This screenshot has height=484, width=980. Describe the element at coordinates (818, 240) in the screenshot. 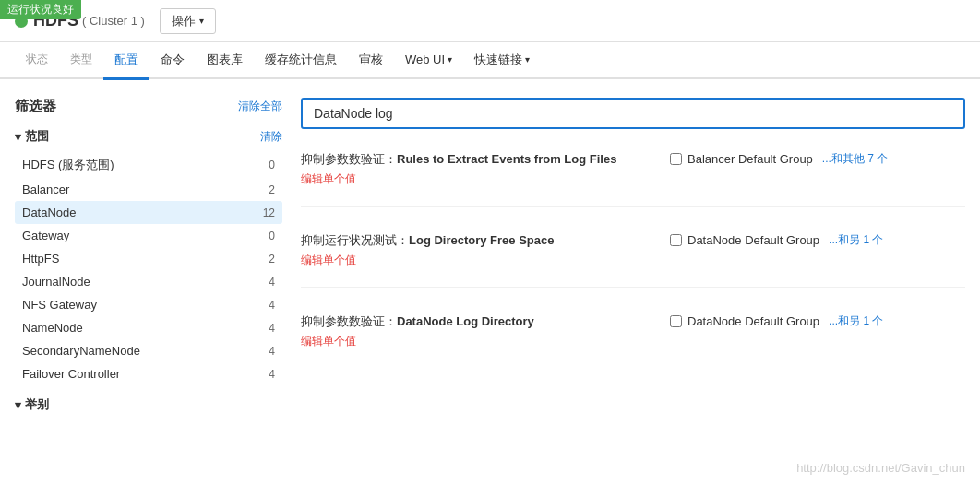

I see `group-row-2: DataNode Default Group ...和另 1 个` at that location.